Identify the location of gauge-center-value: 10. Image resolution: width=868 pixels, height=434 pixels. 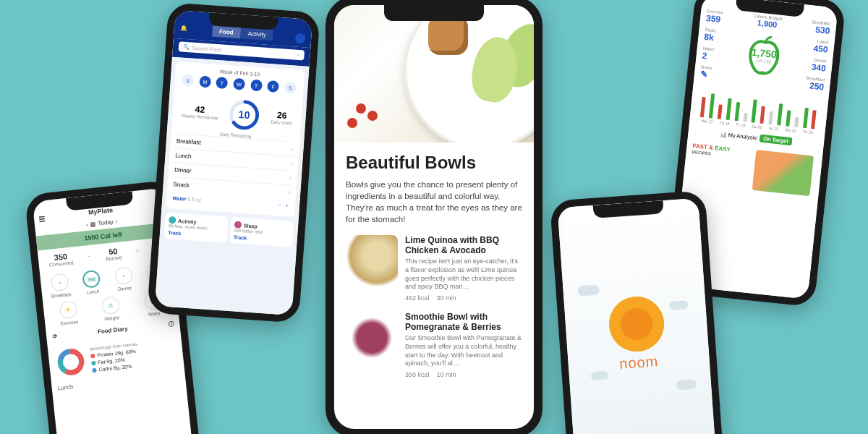
(244, 114).